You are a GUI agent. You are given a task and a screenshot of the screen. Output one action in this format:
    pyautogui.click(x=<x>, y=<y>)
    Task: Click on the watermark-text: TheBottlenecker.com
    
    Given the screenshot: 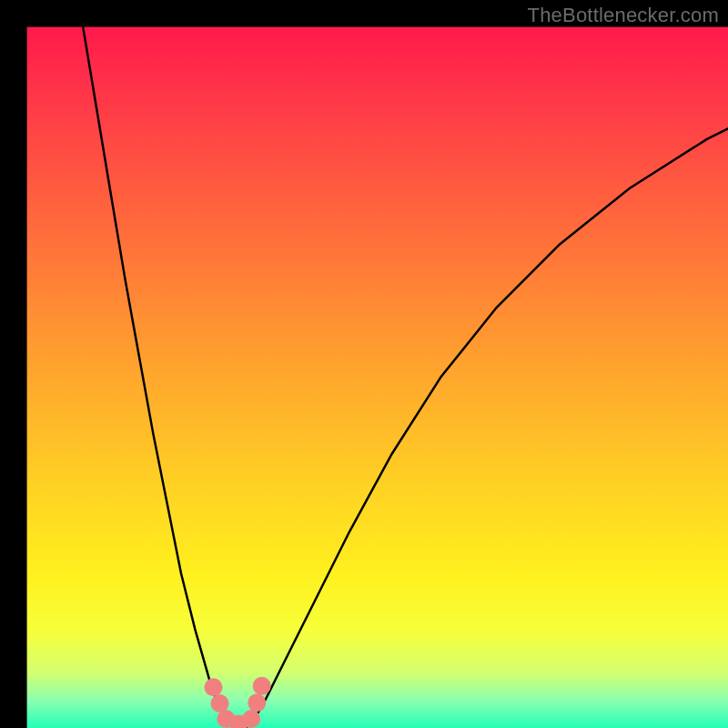 What is the action you would take?
    pyautogui.click(x=623, y=15)
    